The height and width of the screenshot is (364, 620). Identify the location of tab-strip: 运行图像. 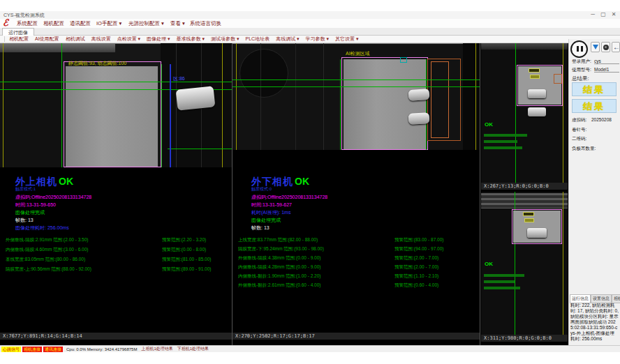
(310, 32).